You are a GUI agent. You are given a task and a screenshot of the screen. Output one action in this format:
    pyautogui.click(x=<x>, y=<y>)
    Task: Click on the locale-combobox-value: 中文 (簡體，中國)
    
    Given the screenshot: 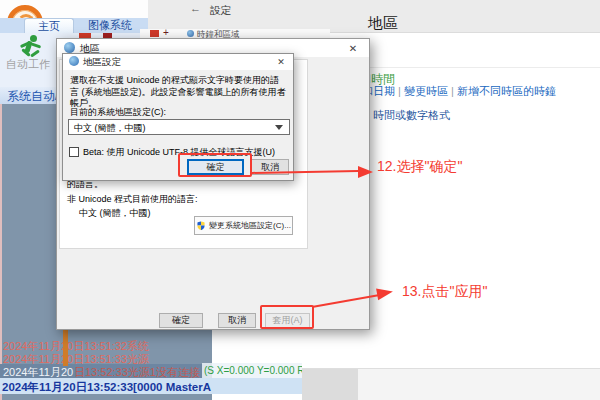 What is the action you would take?
    pyautogui.click(x=110, y=128)
    